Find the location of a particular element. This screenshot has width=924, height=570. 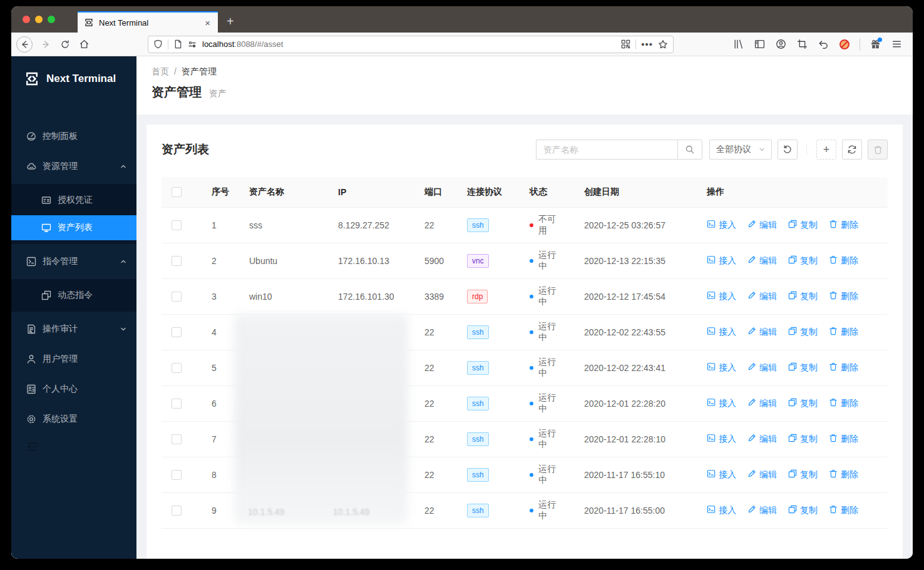

add-asset-button: + is located at coordinates (826, 150).